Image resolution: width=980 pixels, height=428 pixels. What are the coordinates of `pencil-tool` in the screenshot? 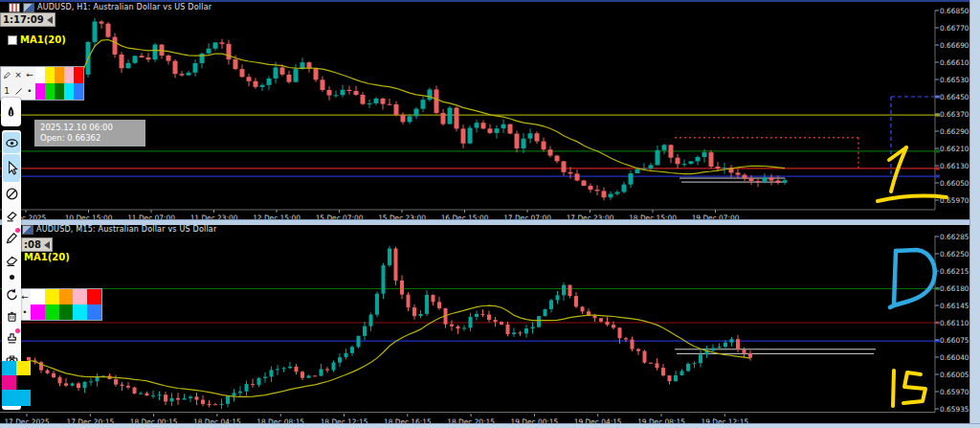 It's located at (11, 237).